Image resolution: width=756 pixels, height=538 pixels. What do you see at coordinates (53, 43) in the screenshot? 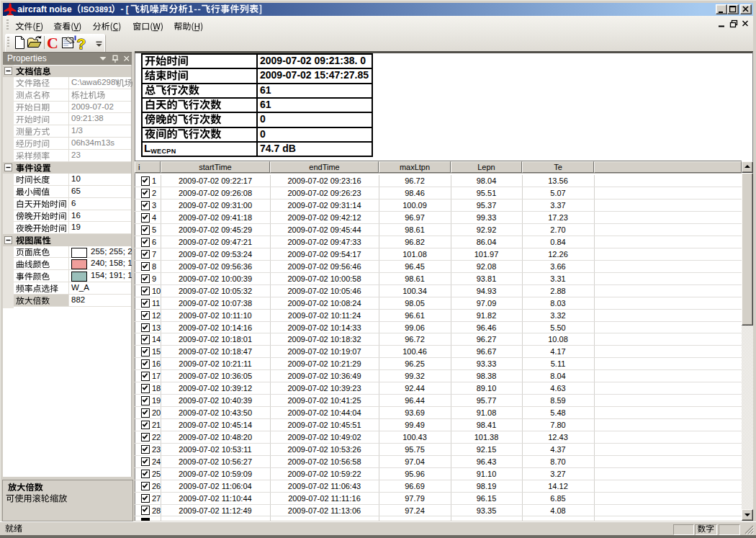
I see `svg-text: C` at bounding box center [53, 43].